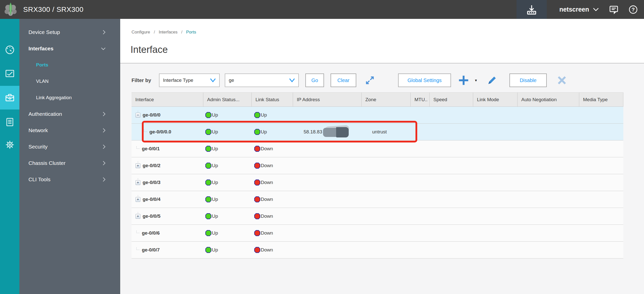 The height and width of the screenshot is (294, 644). Describe the element at coordinates (562, 80) in the screenshot. I see `delete-button` at that location.